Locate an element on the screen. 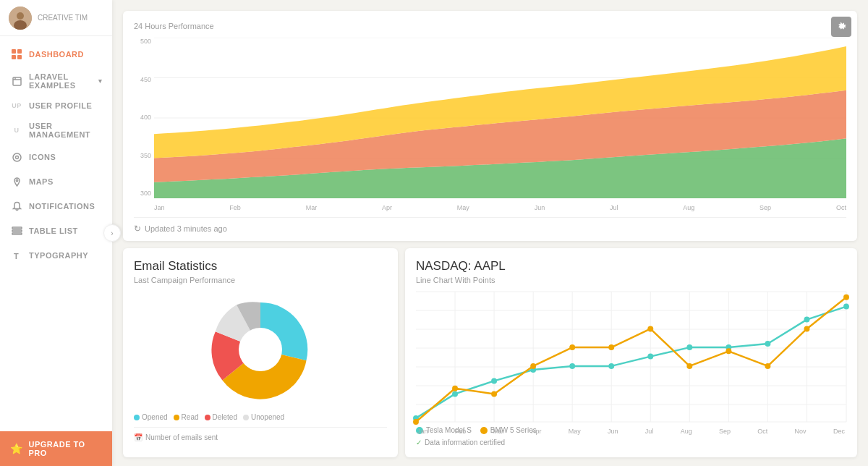 The height and width of the screenshot is (466, 868). sidebar-item-label: Icons is located at coordinates (65, 157).